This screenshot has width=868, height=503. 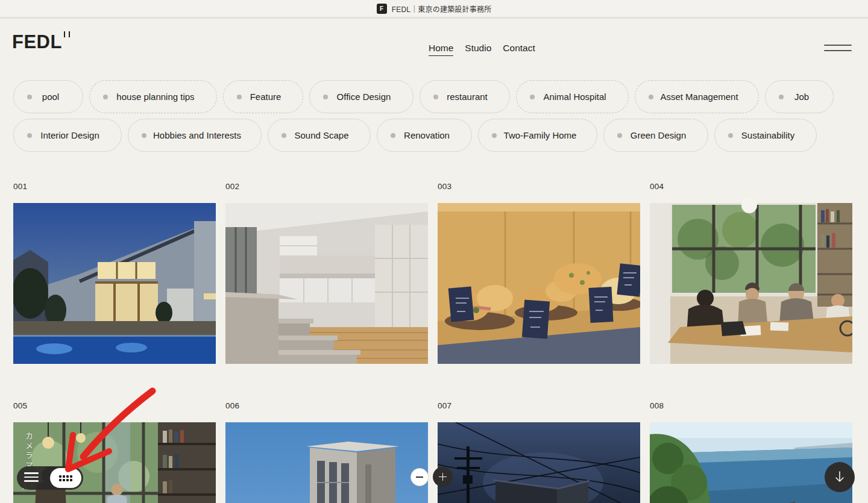 What do you see at coordinates (41, 42) in the screenshot?
I see `site-logo: FEDL` at bounding box center [41, 42].